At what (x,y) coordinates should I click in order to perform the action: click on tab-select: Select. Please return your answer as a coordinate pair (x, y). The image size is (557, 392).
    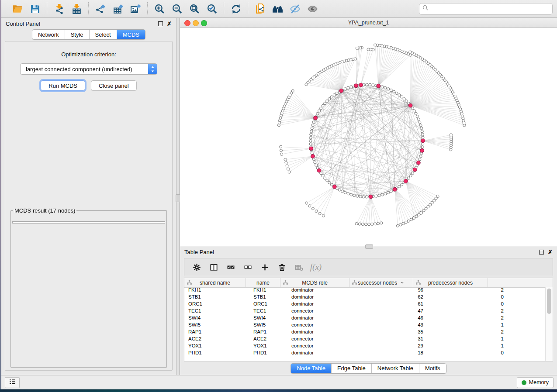
    Looking at the image, I should click on (103, 34).